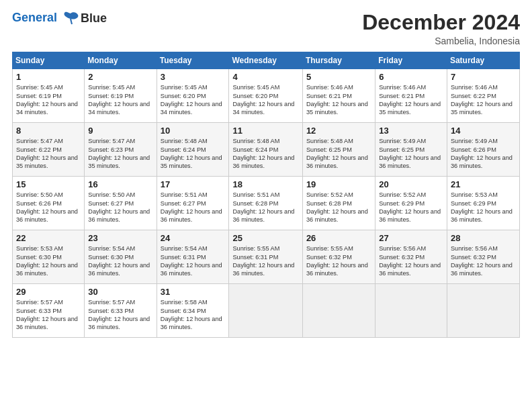 Image resolution: width=532 pixels, height=411 pixels. I want to click on logo-text: General, so click(46, 18).